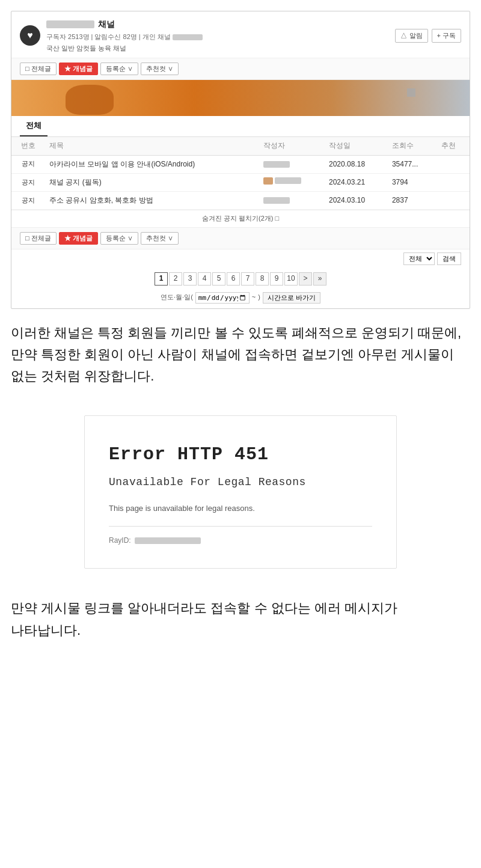  Describe the element at coordinates (268, 181) in the screenshot. I see `author-thumb` at that location.